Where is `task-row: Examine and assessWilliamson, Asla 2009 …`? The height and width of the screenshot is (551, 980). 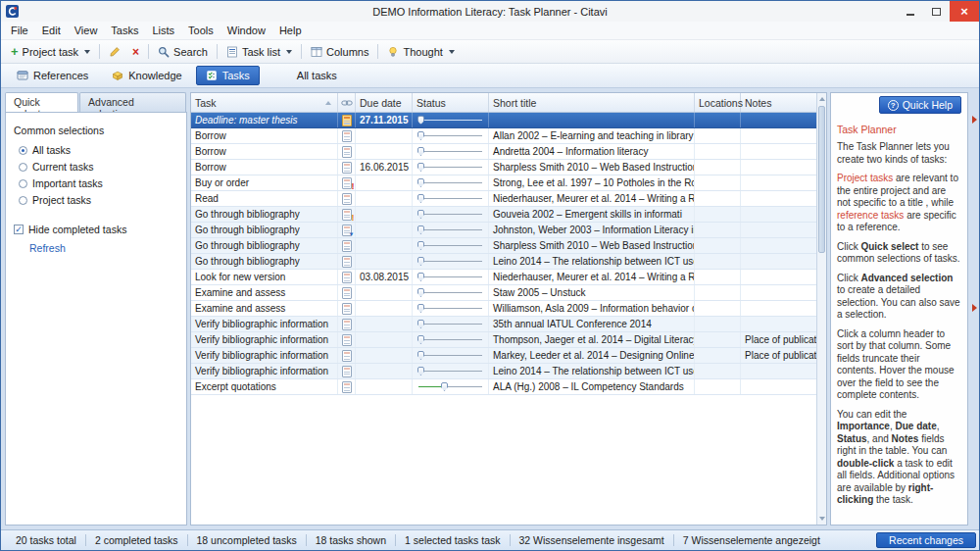
task-row: Examine and assessWilliamson, Asla 2009 … is located at coordinates (504, 309).